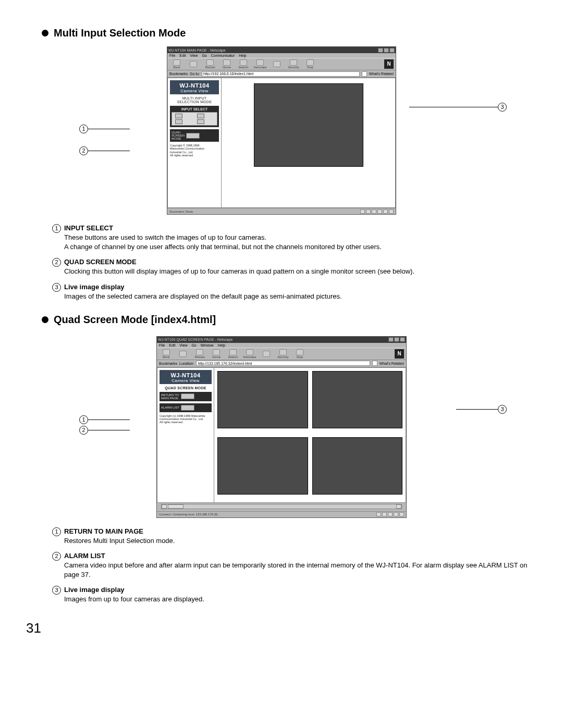 Image resolution: width=563 pixels, height=728 pixels. What do you see at coordinates (295, 595) in the screenshot?
I see `desc-item: 3 Live image display Images from up to f…` at bounding box center [295, 595].